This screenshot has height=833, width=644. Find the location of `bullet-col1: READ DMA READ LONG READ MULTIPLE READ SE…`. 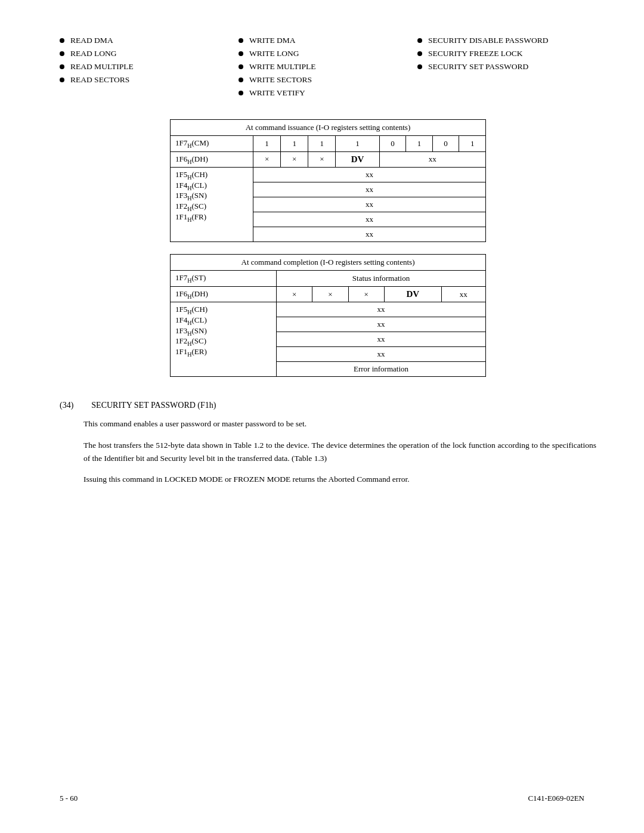

bullet-col1: READ DMA READ LONG READ MULTIPLE READ SE… is located at coordinates (149, 69).